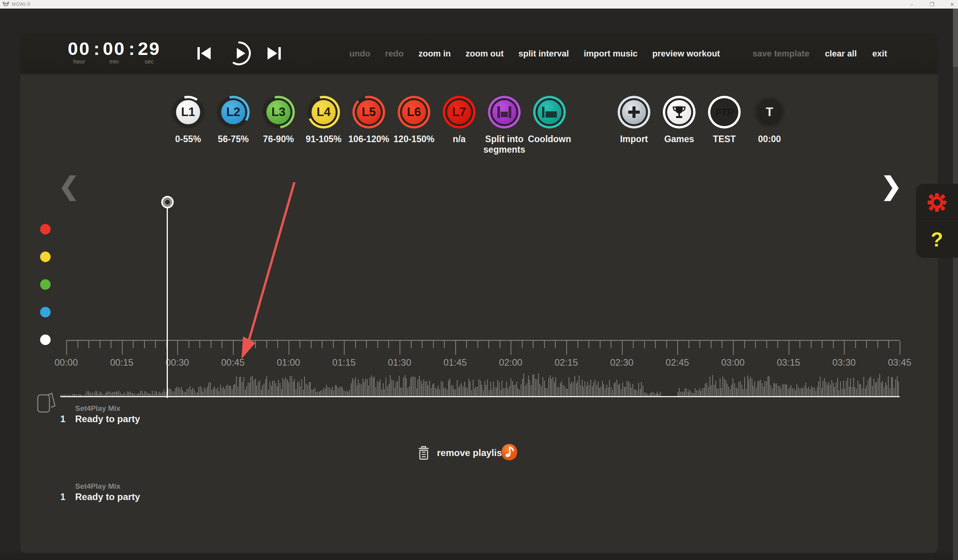 This screenshot has height=560, width=958. I want to click on playlist-note-icon, so click(46, 403).